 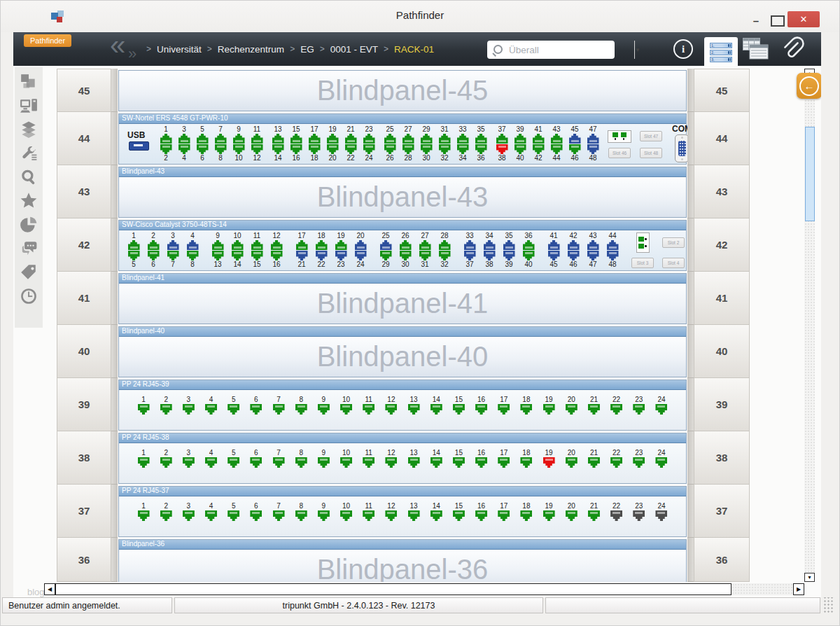 I want to click on breadcrumb-item-0001-evt: 0001 - EVT, so click(x=354, y=49).